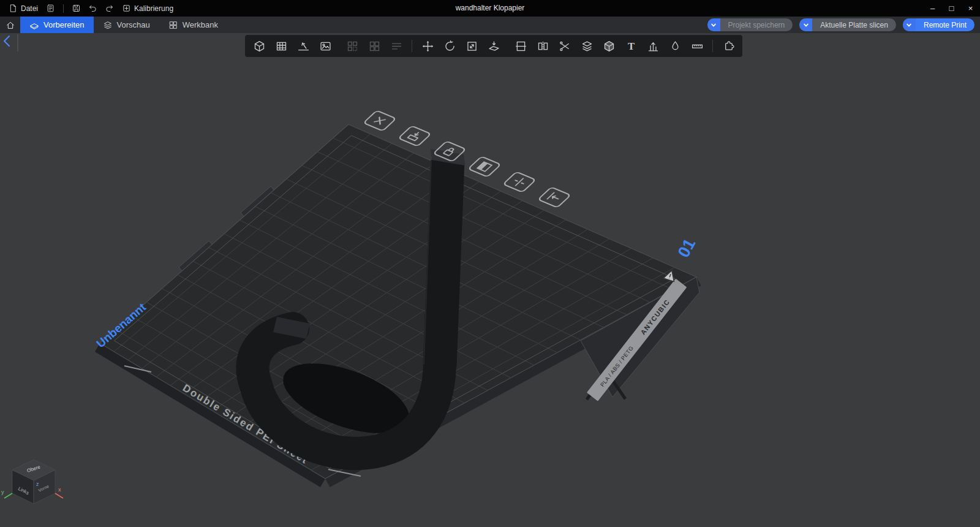  I want to click on remote-print-dropdown, so click(909, 25).